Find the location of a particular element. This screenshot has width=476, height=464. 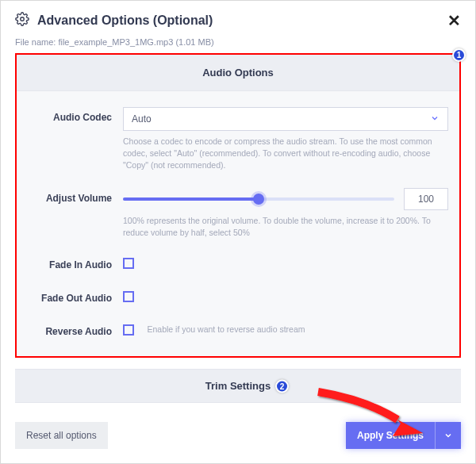

file-name-row: File name: file_example_MP3_1MG.mp3 (1.0… is located at coordinates (238, 42).